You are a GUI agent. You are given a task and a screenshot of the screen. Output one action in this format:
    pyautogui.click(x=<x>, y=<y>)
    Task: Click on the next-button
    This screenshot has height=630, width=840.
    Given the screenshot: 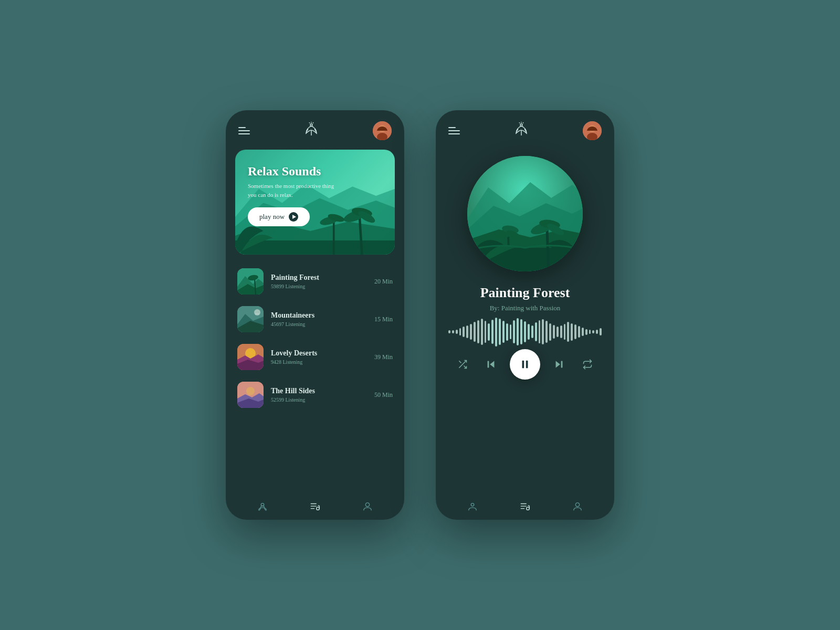 What is the action you would take?
    pyautogui.click(x=559, y=364)
    